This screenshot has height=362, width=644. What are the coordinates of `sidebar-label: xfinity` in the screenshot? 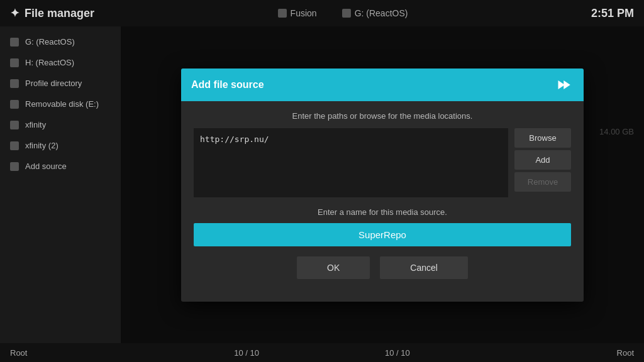 It's located at (35, 124).